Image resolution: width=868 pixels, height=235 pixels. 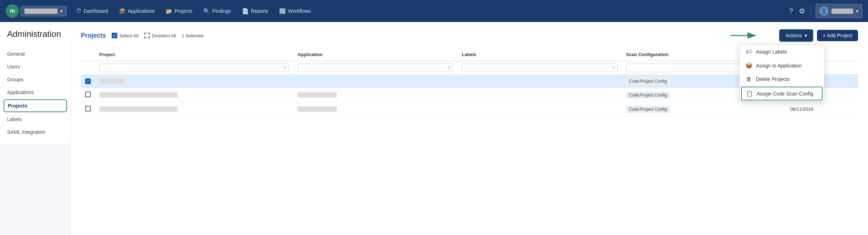 What do you see at coordinates (35, 93) in the screenshot?
I see `sidebar: General Users Groups Applications Projec…` at bounding box center [35, 93].